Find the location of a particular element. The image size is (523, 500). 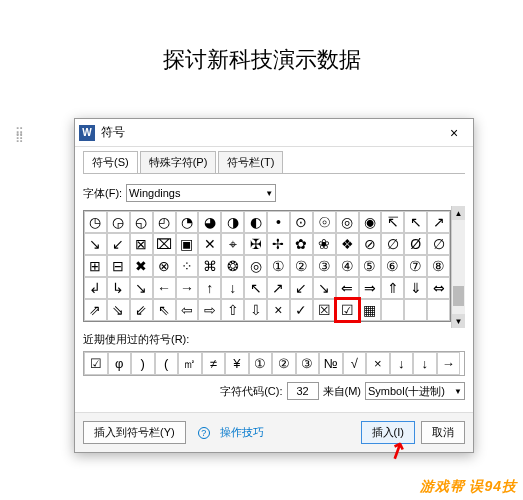

recent-symbol-cell: ① is located at coordinates (261, 364).